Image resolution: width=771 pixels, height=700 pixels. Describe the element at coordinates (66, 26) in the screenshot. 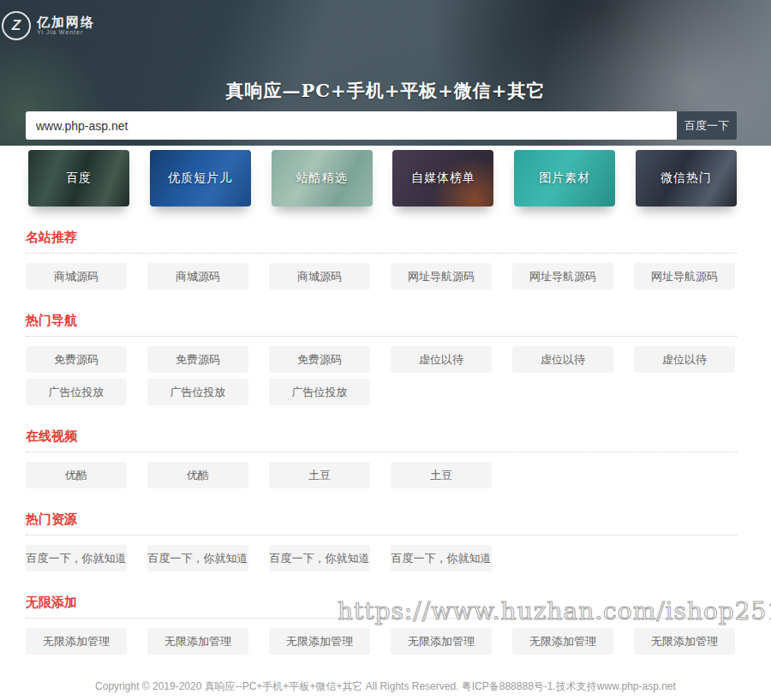

I see `logo-text: 亿加网络 Yi Jia Wenter` at that location.